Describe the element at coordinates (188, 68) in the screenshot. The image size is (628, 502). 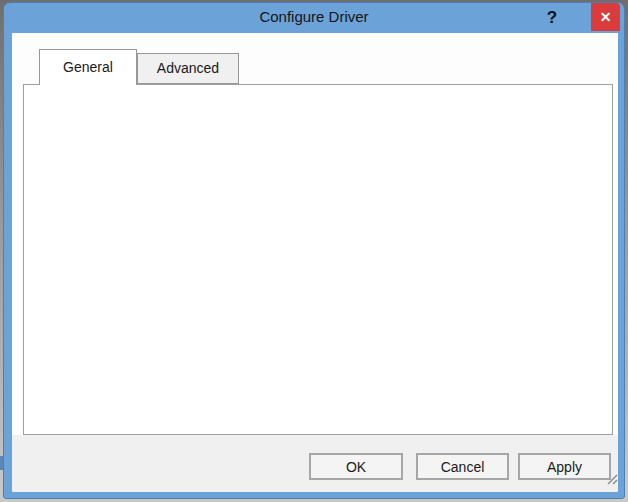
I see `tab-advanced: Advanced` at that location.